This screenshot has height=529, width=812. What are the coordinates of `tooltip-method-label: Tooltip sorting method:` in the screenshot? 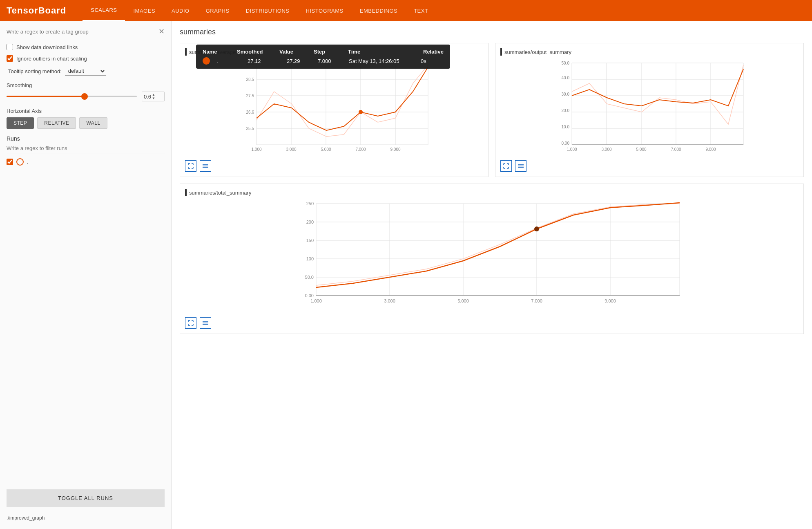 It's located at (35, 71).